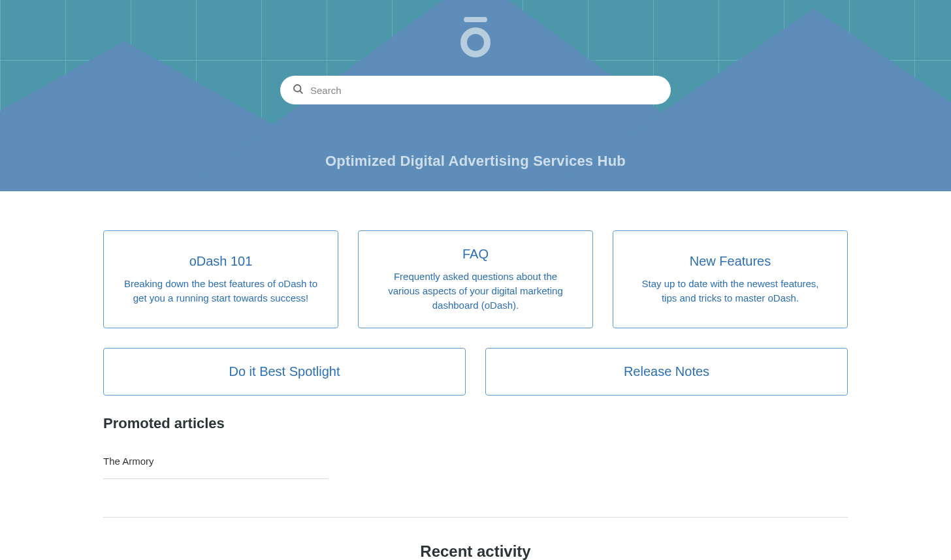 This screenshot has width=951, height=560. What do you see at coordinates (221, 261) in the screenshot?
I see `card-title: oDash 101` at bounding box center [221, 261].